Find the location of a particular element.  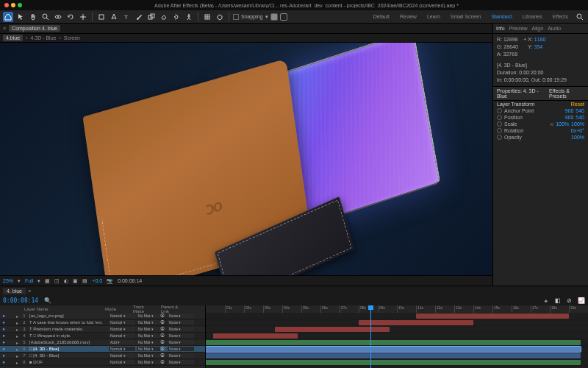

snapshot-icon: 📷 is located at coordinates (110, 281).